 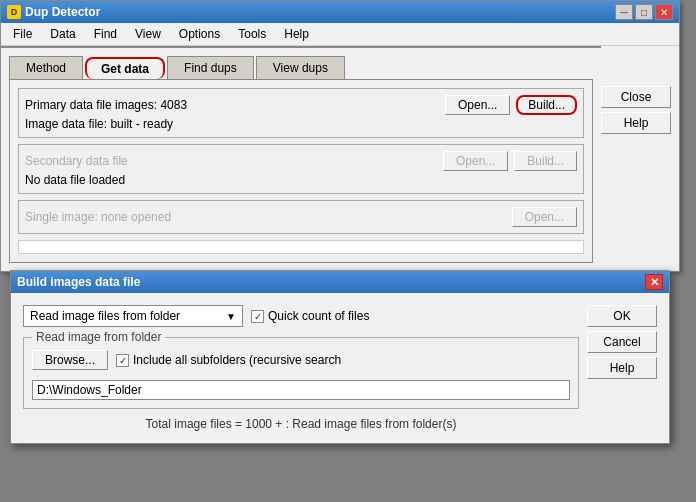 What do you see at coordinates (318, 316) in the screenshot?
I see `quick-count-label: Quick count of files` at bounding box center [318, 316].